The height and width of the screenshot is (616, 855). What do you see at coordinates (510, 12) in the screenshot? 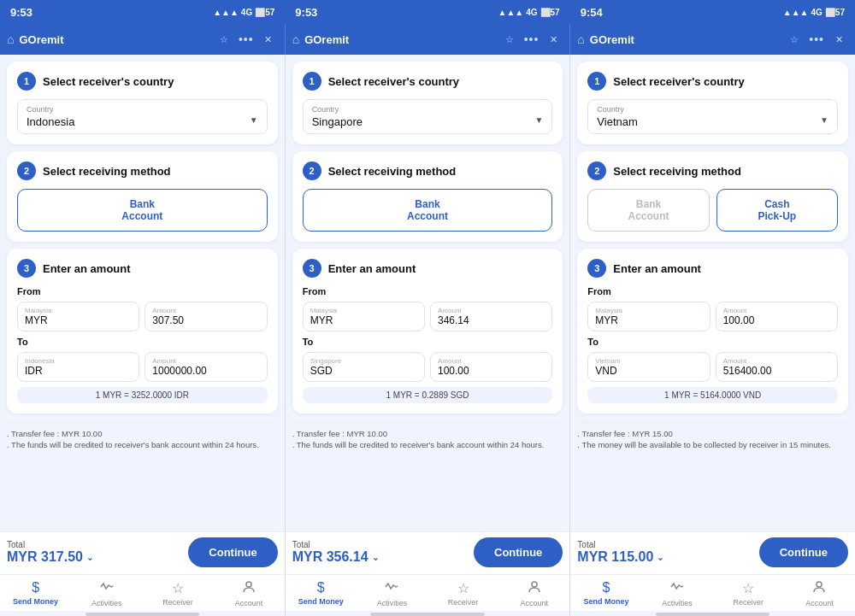
I see `signal-icon-2: ▲▲▲` at bounding box center [510, 12].